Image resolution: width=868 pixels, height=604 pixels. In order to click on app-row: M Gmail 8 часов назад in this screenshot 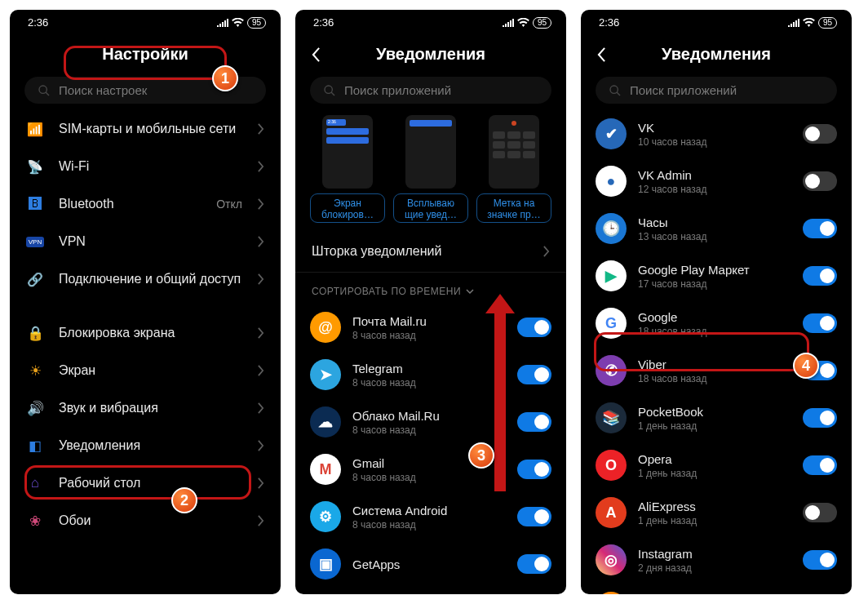, I will do `click(431, 469)`.